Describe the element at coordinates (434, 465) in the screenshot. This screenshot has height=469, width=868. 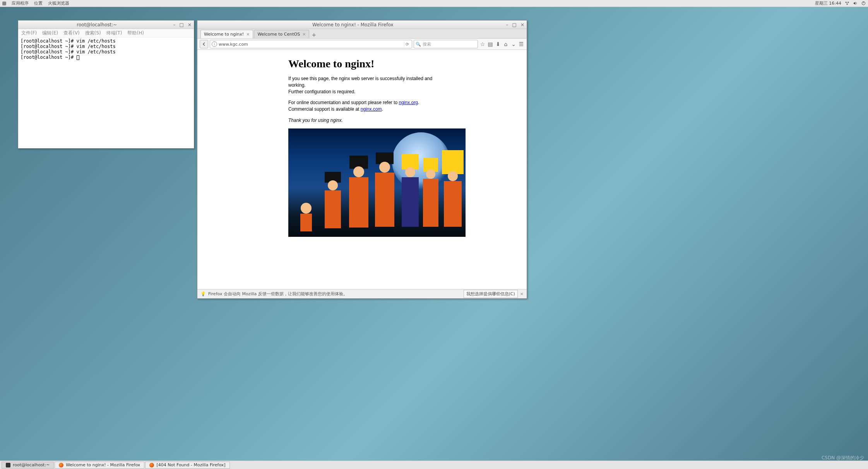
I see `taskbar: root@localhost:~ Welcome to nginx! - Moz…` at that location.